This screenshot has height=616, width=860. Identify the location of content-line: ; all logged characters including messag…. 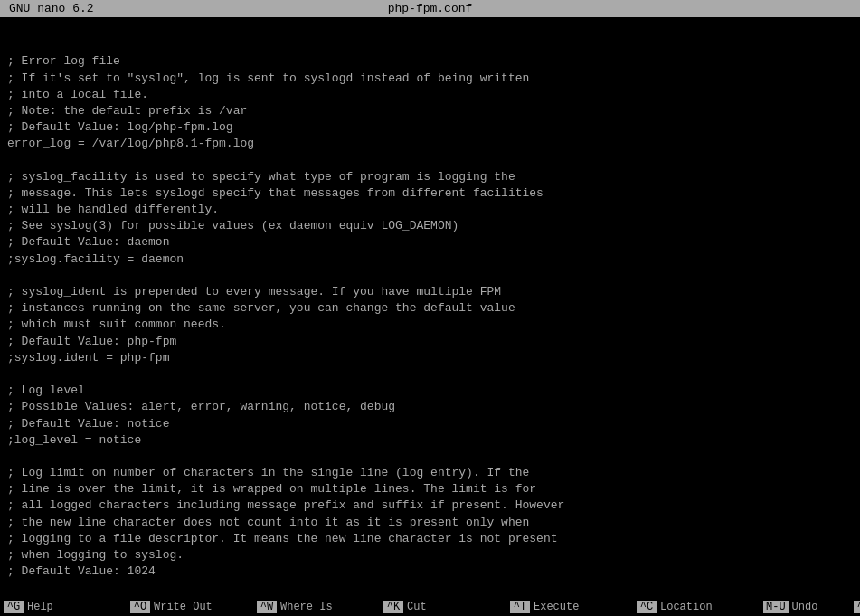
(430, 506).